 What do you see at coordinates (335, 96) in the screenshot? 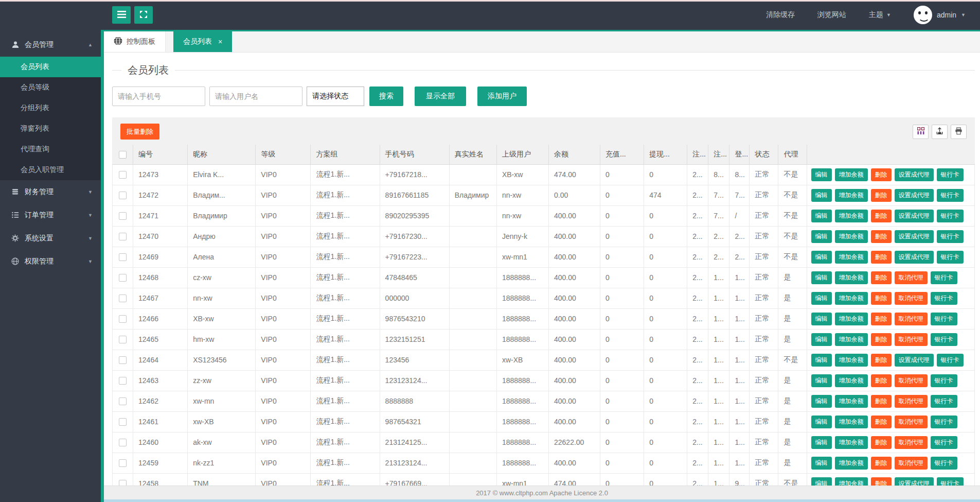
I see `status-select: 请选择状态` at bounding box center [335, 96].